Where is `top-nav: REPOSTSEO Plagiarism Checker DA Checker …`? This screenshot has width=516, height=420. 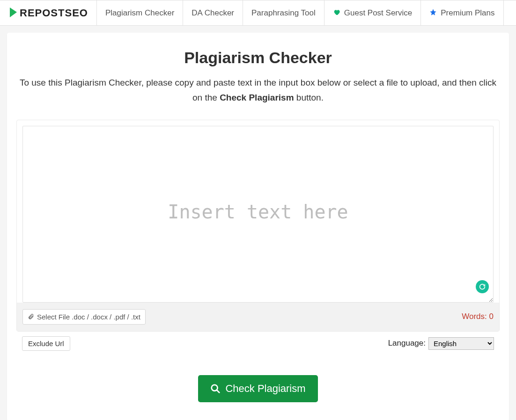 top-nav: REPOSTSEO Plagiarism Checker DA Checker … is located at coordinates (258, 13).